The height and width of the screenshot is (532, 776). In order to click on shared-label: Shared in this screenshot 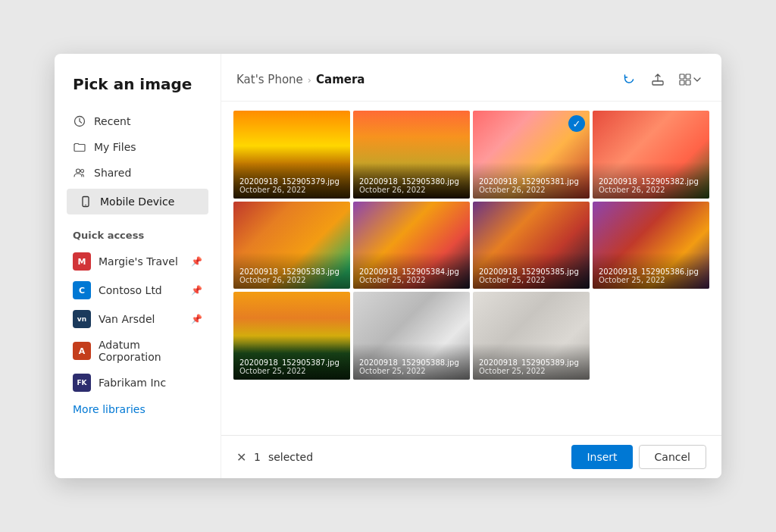, I will do `click(112, 173)`.